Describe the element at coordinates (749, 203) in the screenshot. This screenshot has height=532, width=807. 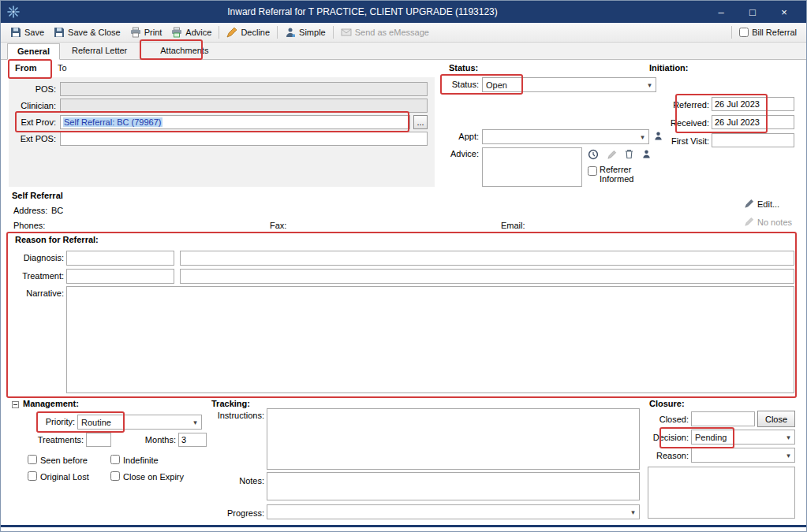
I see `edit-pencil-icon` at that location.